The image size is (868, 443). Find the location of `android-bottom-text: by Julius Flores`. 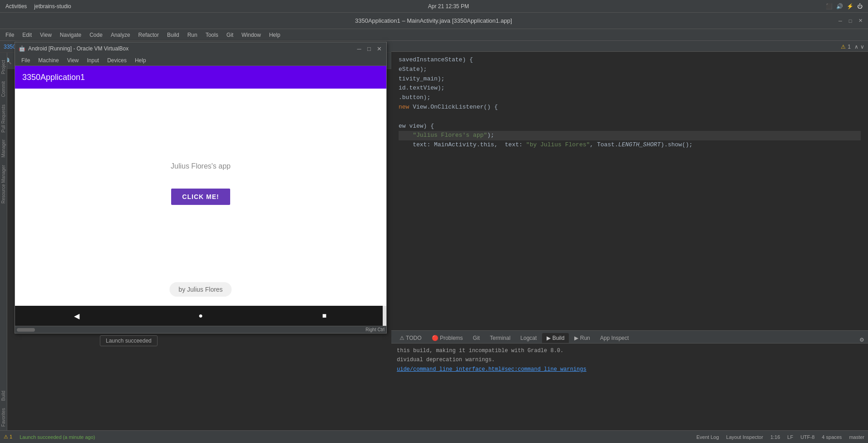

android-bottom-text: by Julius Flores is located at coordinates (201, 289).